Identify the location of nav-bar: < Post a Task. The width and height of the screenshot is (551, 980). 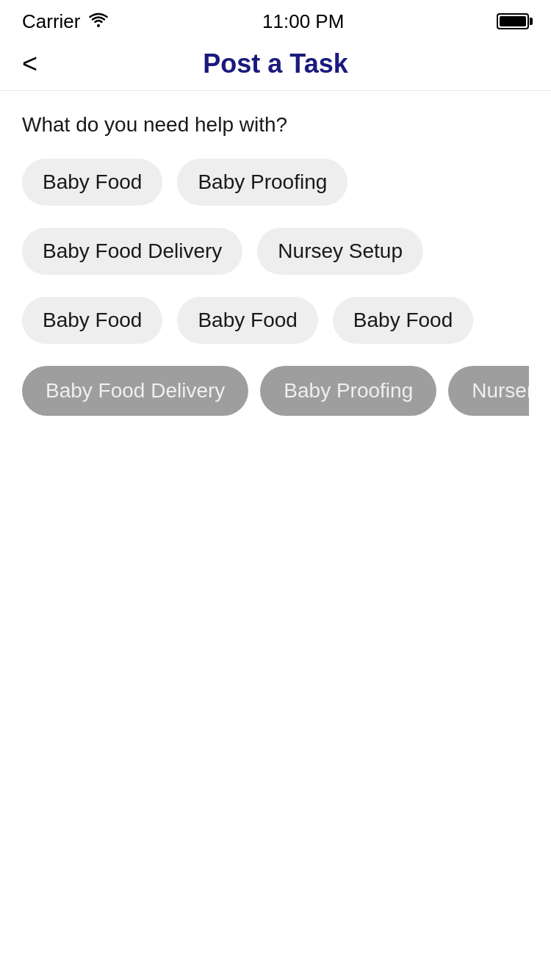
(276, 65).